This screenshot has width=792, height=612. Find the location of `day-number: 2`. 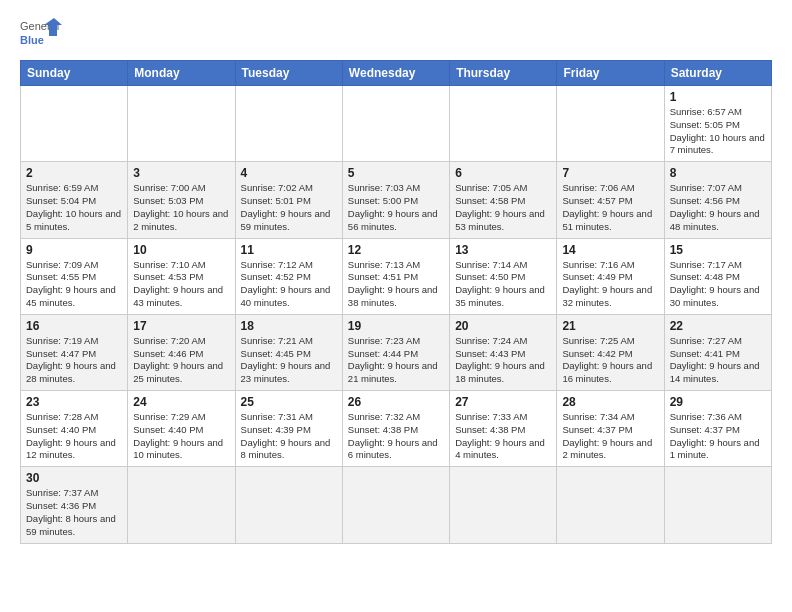

day-number: 2 is located at coordinates (74, 173).